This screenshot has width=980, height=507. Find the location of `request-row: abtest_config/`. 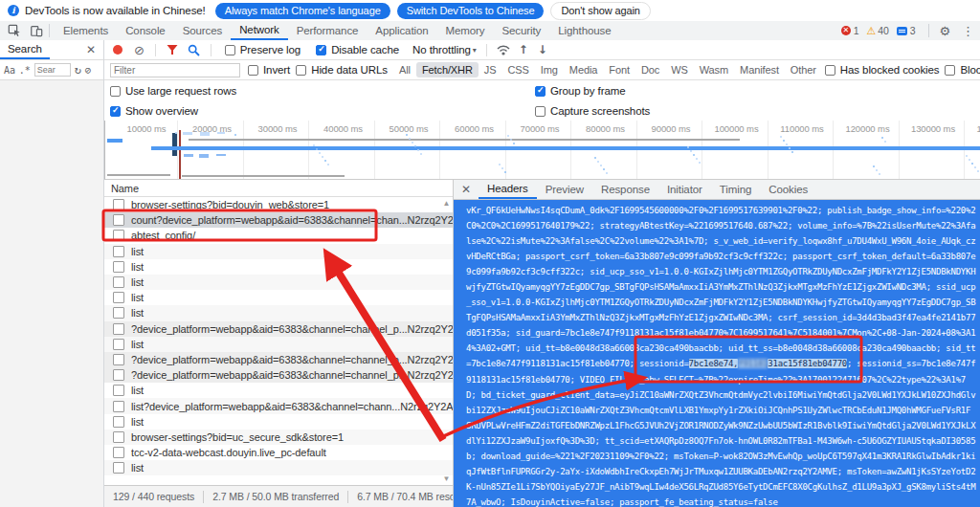

request-row: abtest_config/ is located at coordinates (278, 235).